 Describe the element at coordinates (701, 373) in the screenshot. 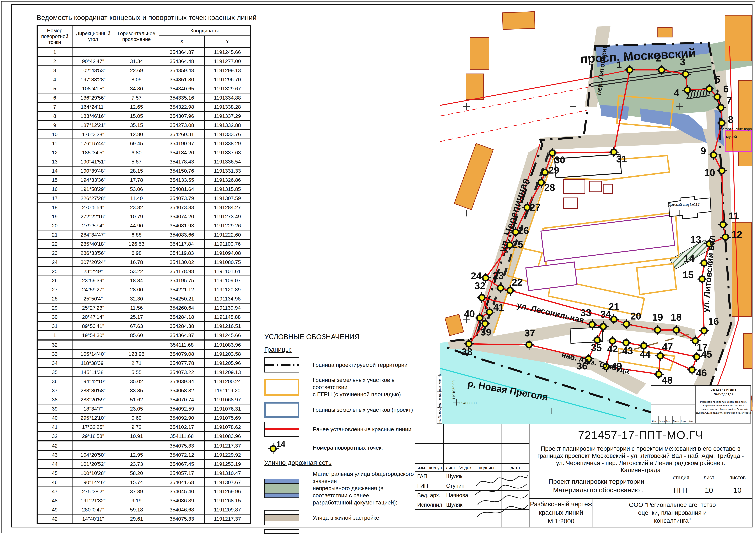

I see `turn-point-number: 46` at that location.